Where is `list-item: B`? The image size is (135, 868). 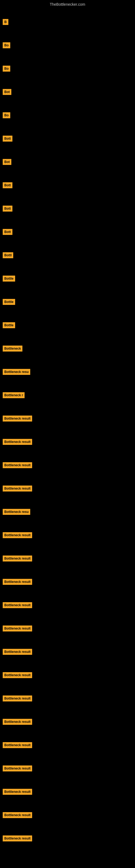 list-item: B is located at coordinates (69, 22).